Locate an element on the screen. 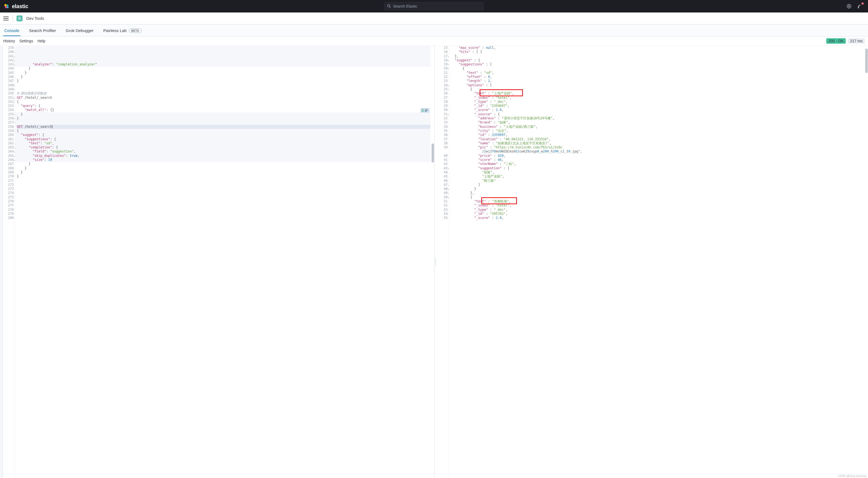 Image resolution: width=868 pixels, height=478 pixels. logo-text: elastic is located at coordinates (20, 6).